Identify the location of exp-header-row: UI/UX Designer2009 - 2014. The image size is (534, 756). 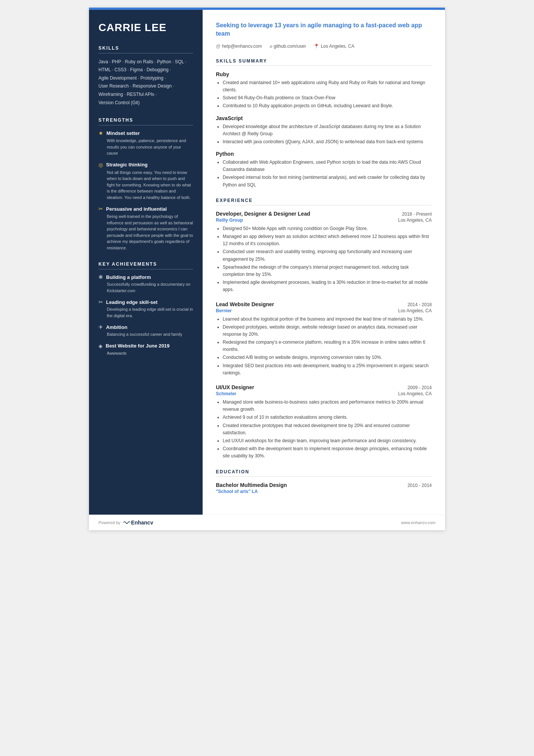
(324, 387).